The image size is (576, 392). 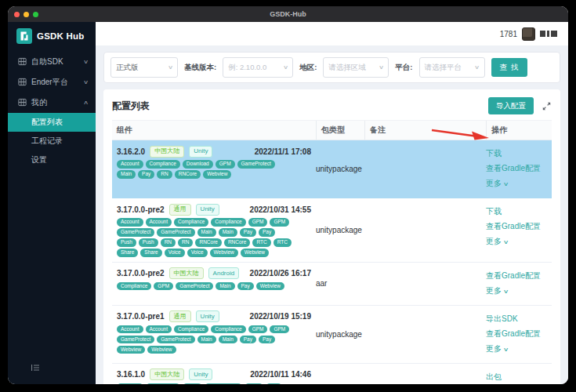 What do you see at coordinates (55, 62) in the screenshot?
I see `sidebar-item-label: 自助SDK` at bounding box center [55, 62].